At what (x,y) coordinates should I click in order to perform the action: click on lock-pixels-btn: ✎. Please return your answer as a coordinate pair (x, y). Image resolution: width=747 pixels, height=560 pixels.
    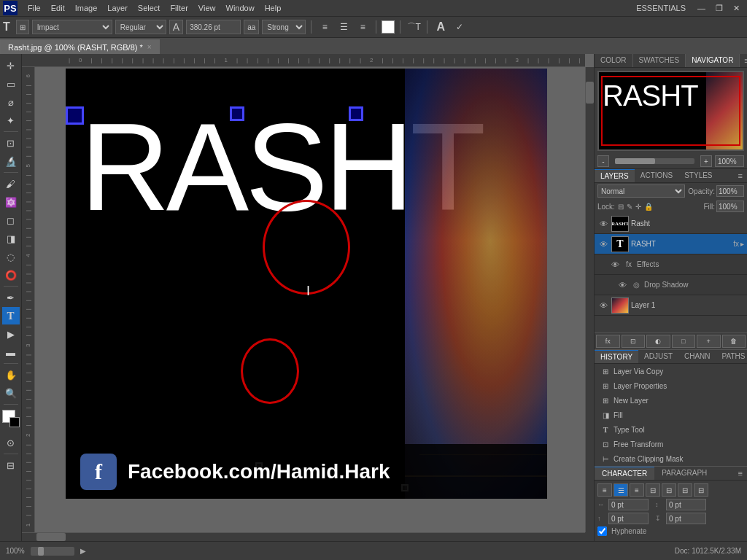
    Looking at the image, I should click on (630, 207).